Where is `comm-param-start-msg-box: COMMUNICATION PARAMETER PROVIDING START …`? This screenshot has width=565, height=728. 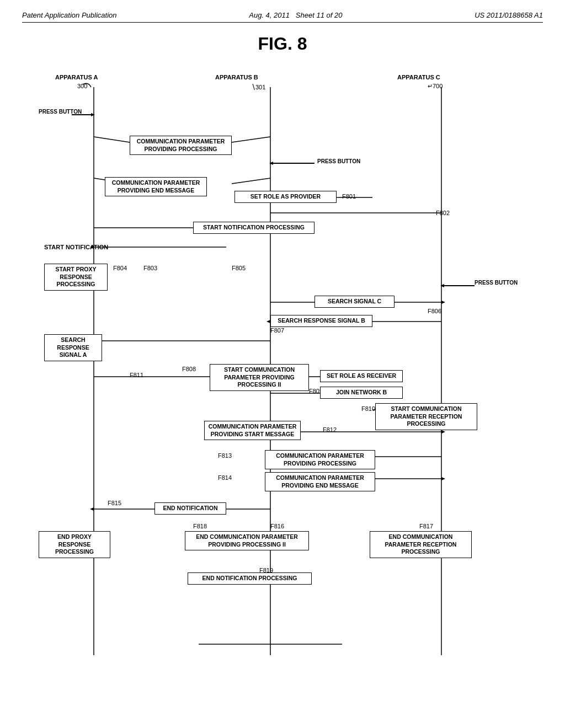 comm-param-start-msg-box: COMMUNICATION PARAMETER PROVIDING START … is located at coordinates (253, 430).